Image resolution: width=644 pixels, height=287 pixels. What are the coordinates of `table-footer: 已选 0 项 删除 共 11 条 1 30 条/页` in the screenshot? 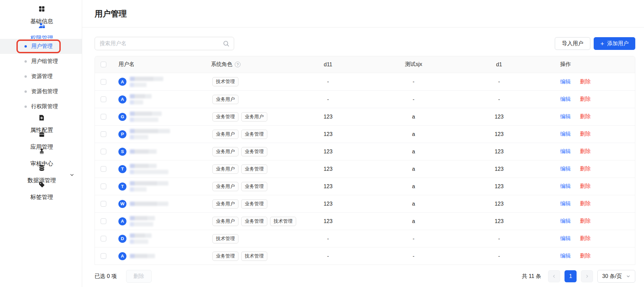 It's located at (365, 279).